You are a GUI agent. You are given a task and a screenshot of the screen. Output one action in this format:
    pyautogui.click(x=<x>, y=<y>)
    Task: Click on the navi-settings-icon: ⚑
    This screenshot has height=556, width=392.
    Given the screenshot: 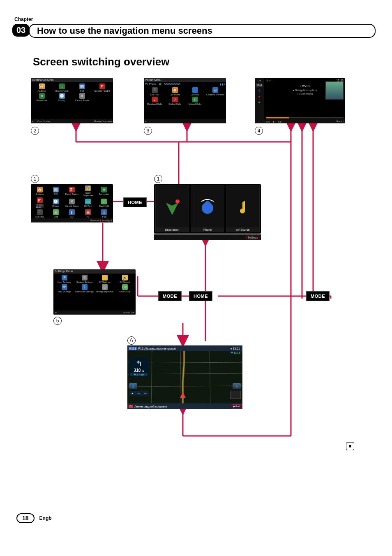 What is the action you would take?
    pyautogui.click(x=65, y=278)
    